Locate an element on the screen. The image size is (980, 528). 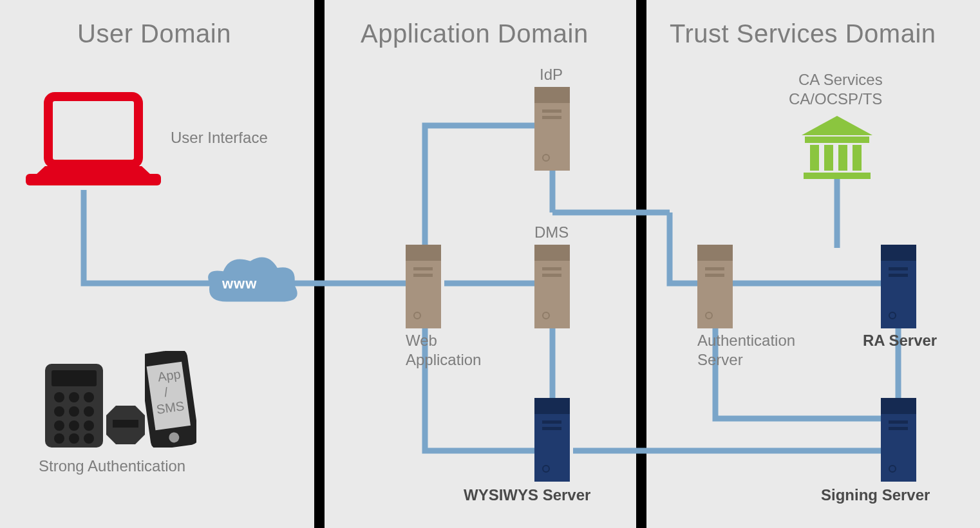
label-www: www is located at coordinates (240, 284).